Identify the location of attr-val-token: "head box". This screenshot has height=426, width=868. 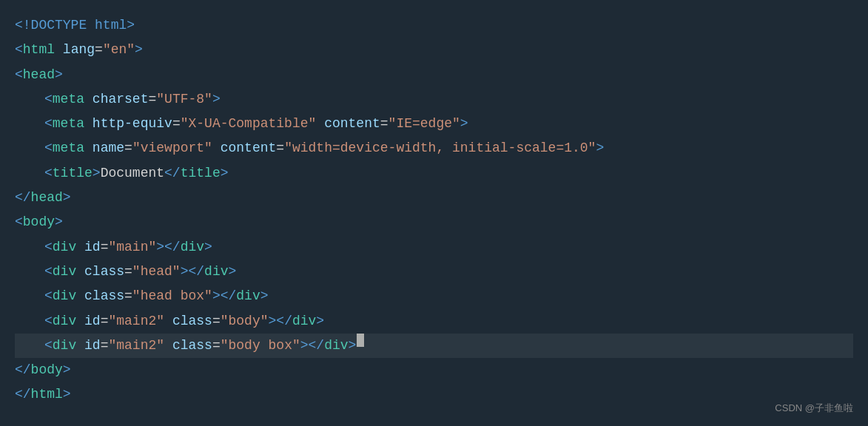
(172, 296).